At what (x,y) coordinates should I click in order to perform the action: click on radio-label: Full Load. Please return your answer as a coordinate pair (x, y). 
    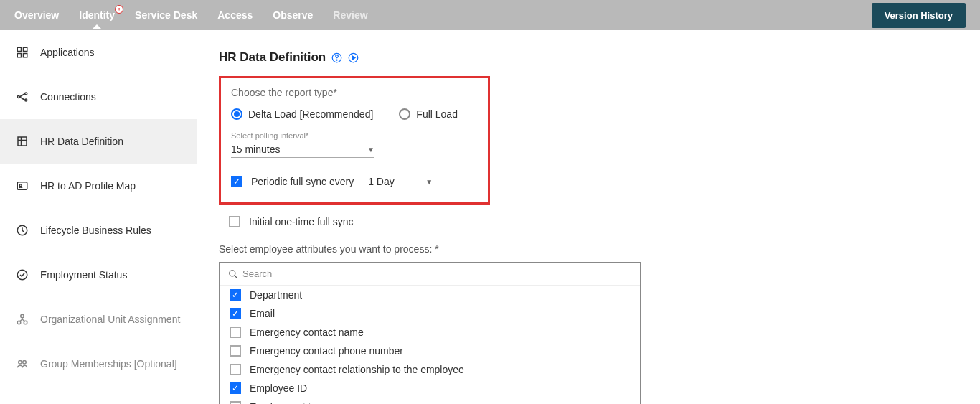
    Looking at the image, I should click on (437, 114).